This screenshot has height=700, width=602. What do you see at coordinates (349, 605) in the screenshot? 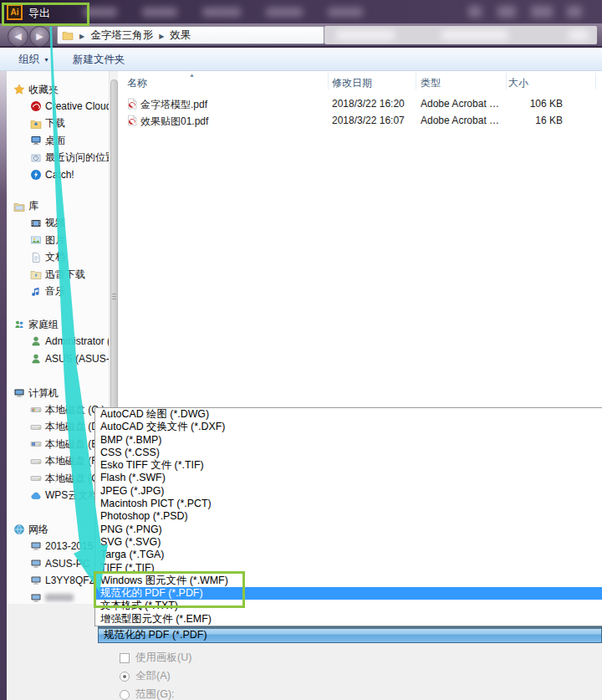
I see `format-option: 文本格式 (*.TXT)` at bounding box center [349, 605].